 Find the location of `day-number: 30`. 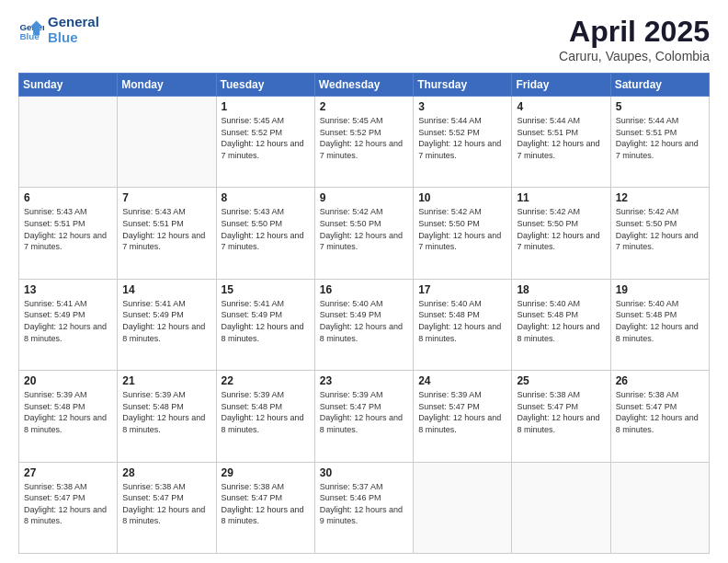

day-number: 30 is located at coordinates (364, 473).